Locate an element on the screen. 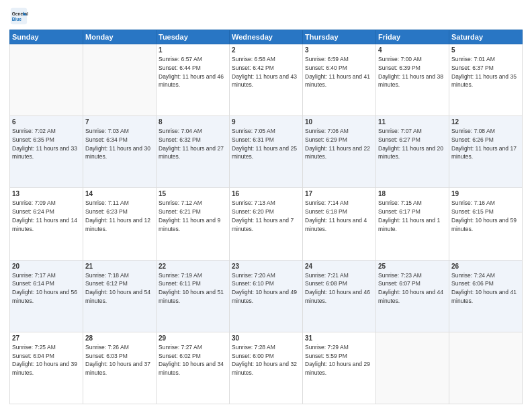 The width and height of the screenshot is (532, 411). day-info: Sunrise: 7:11 AMSunset: 6:23 PMDaylight:… is located at coordinates (120, 216).